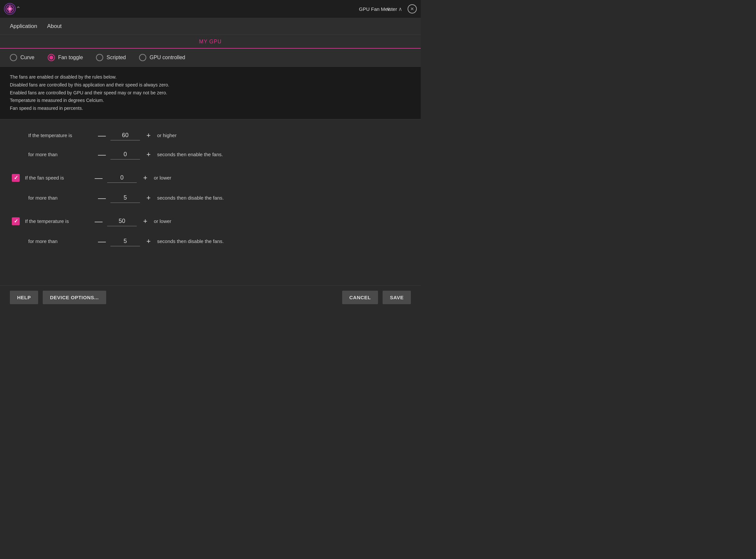 This screenshot has height=559, width=756. Describe the element at coordinates (16, 221) in the screenshot. I see `rule-3-checkbox: ✓` at that location.